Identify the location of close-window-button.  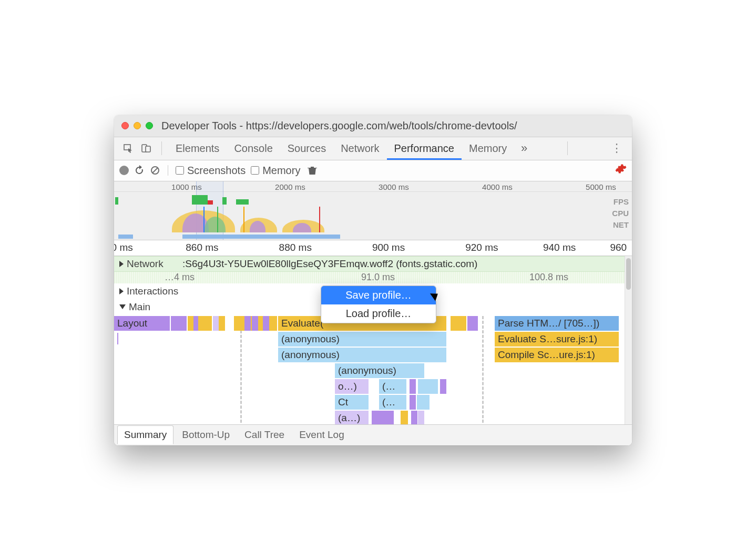
(125, 126).